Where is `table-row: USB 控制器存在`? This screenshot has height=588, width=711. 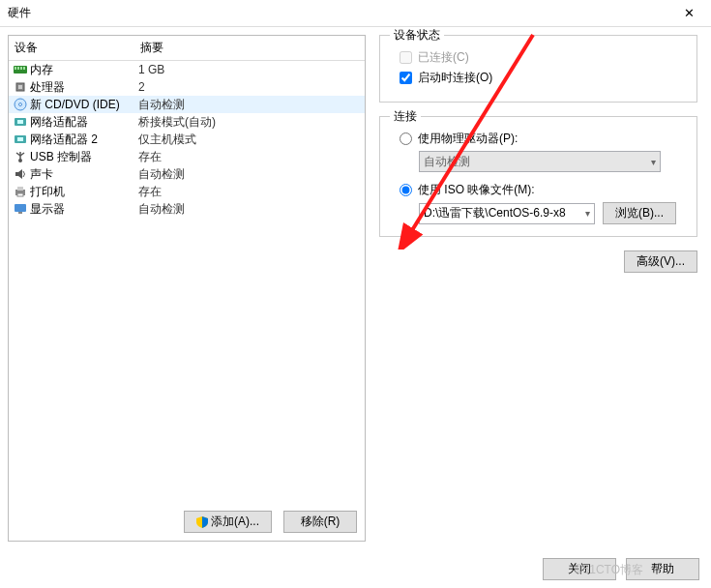 table-row: USB 控制器存在 is located at coordinates (187, 157).